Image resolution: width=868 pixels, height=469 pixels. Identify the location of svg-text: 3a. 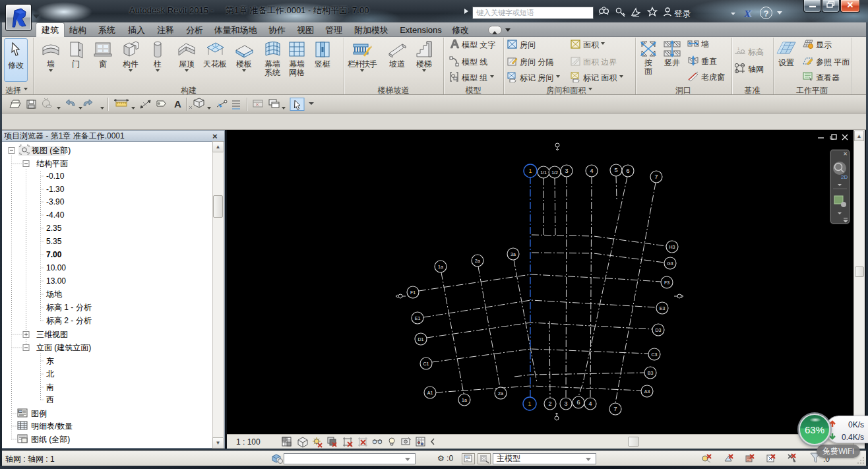
(513, 255).